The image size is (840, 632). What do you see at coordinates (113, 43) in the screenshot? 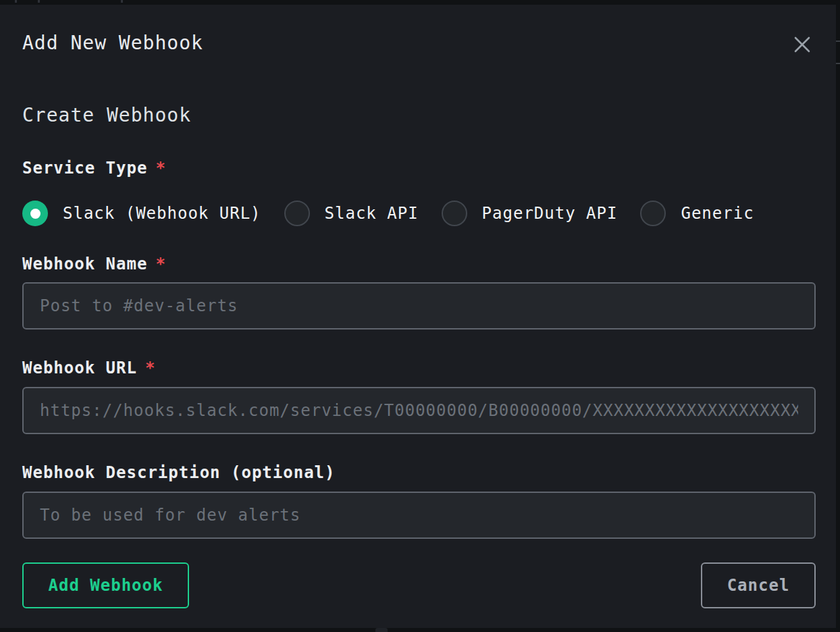
I see `modal-title: Add New Webhook` at bounding box center [113, 43].